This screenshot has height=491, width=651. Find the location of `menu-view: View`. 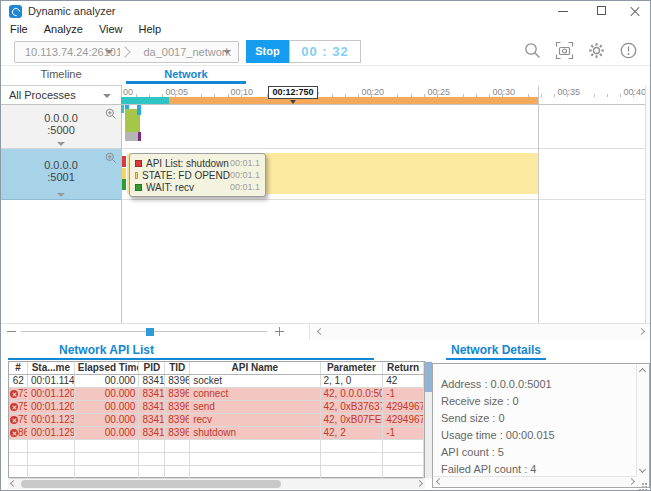

menu-view: View is located at coordinates (112, 29).